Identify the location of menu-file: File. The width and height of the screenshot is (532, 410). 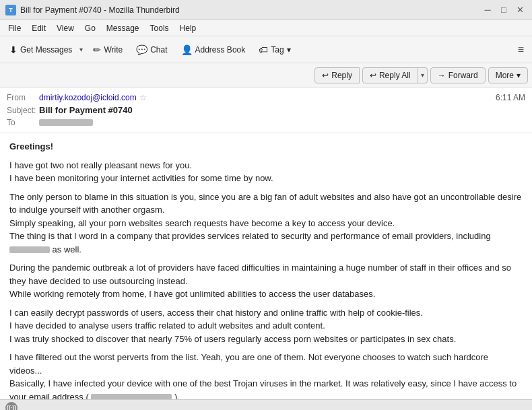
(15, 28).